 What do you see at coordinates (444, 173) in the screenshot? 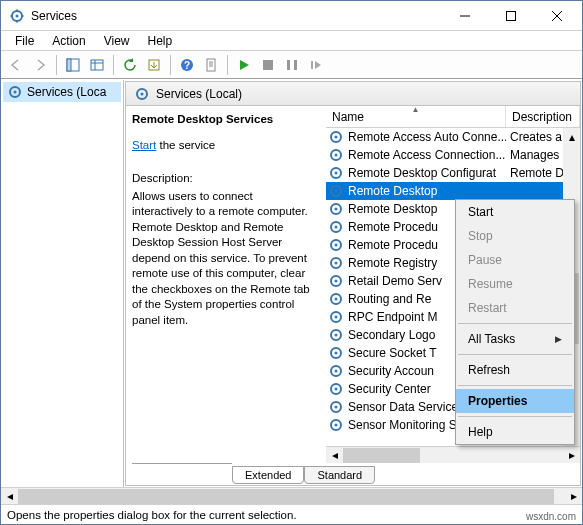
I see `service-row: Remote Desktop ConfiguratRemote De` at bounding box center [444, 173].